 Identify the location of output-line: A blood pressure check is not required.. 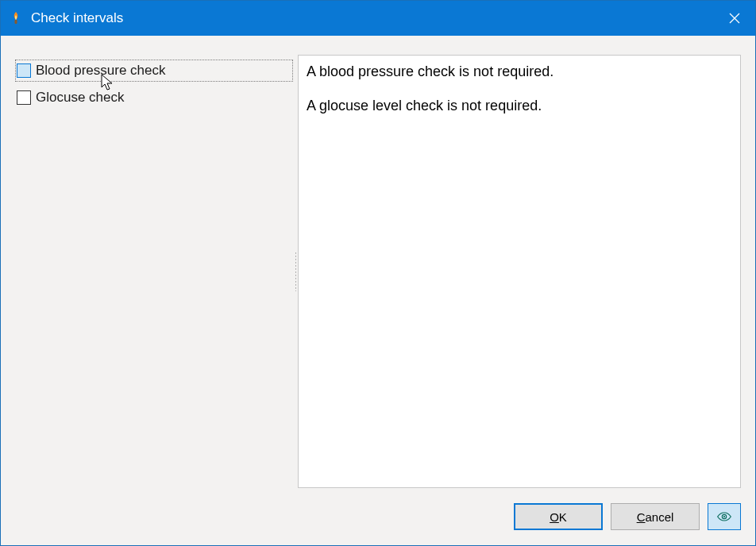
(519, 71).